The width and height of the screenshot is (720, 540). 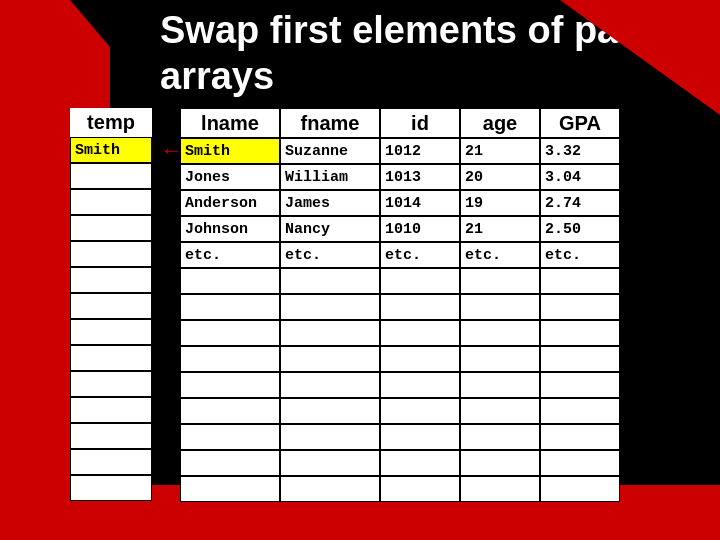 What do you see at coordinates (420, 151) in the screenshot?
I see `id-cell-0: 1012` at bounding box center [420, 151].